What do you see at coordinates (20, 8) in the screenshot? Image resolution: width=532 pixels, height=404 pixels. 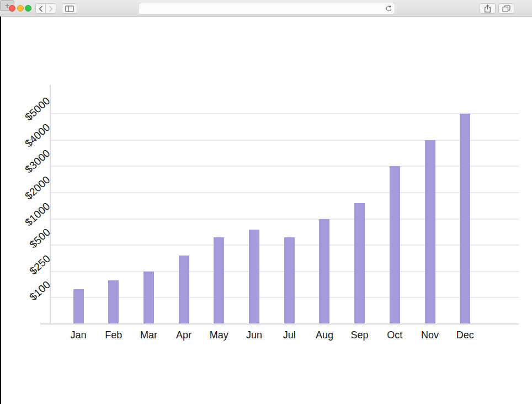 I see `traffic-light-minimize-button` at bounding box center [20, 8].